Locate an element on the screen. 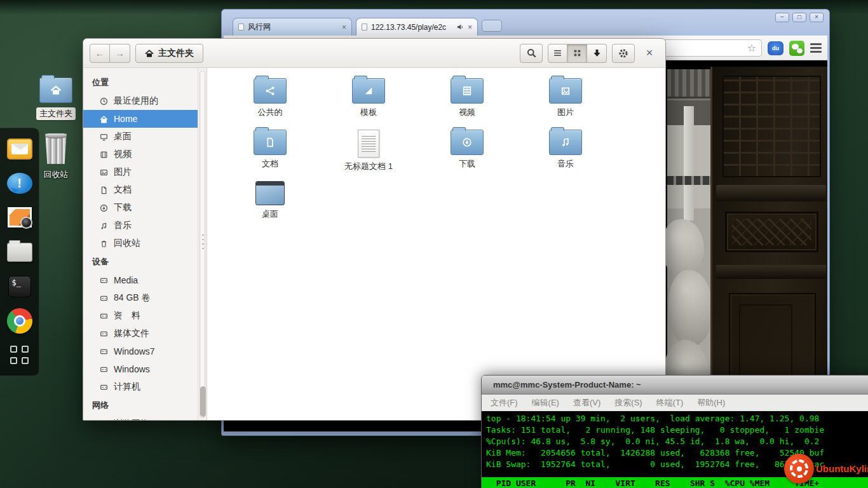  sidebar-item-label: 桌面 is located at coordinates (123, 137).